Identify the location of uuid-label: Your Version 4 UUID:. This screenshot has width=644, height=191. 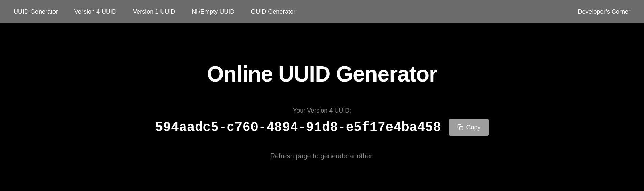
(322, 111).